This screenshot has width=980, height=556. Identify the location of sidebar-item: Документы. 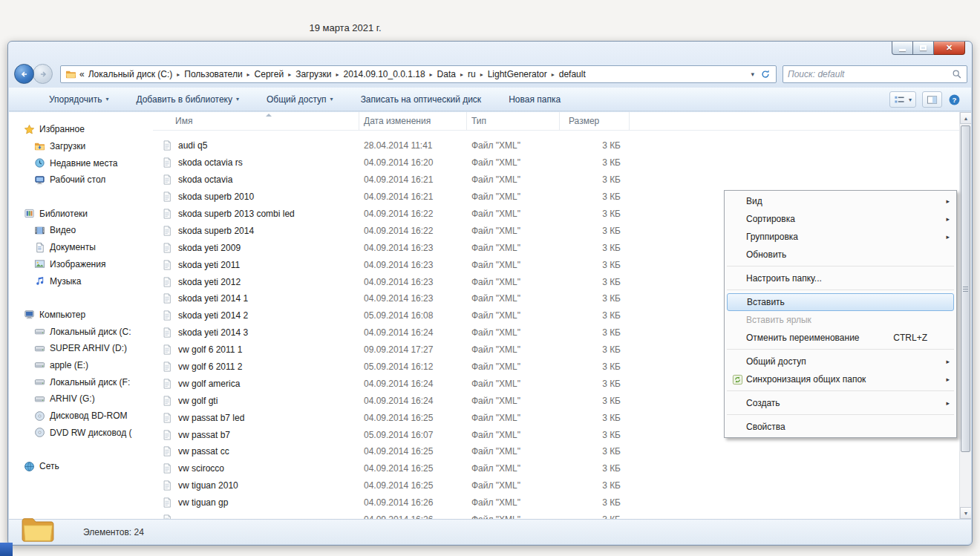
(80, 248).